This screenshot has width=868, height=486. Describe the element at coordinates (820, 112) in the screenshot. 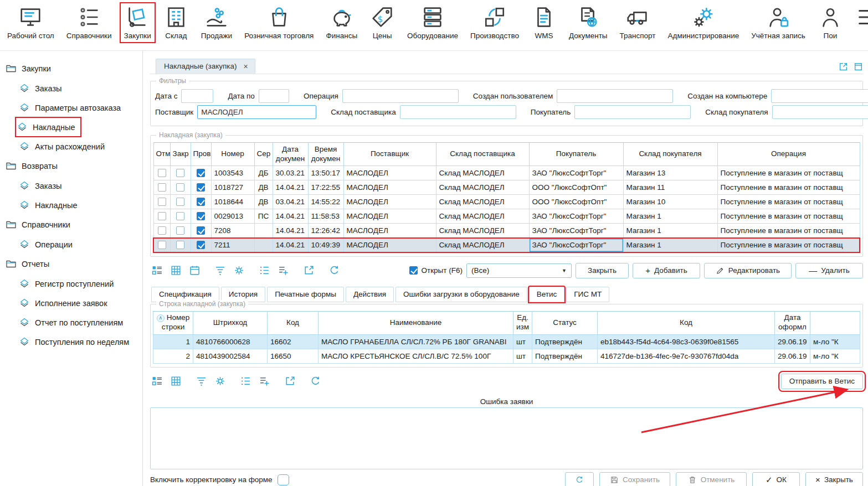

I see `buyer-store-input` at that location.